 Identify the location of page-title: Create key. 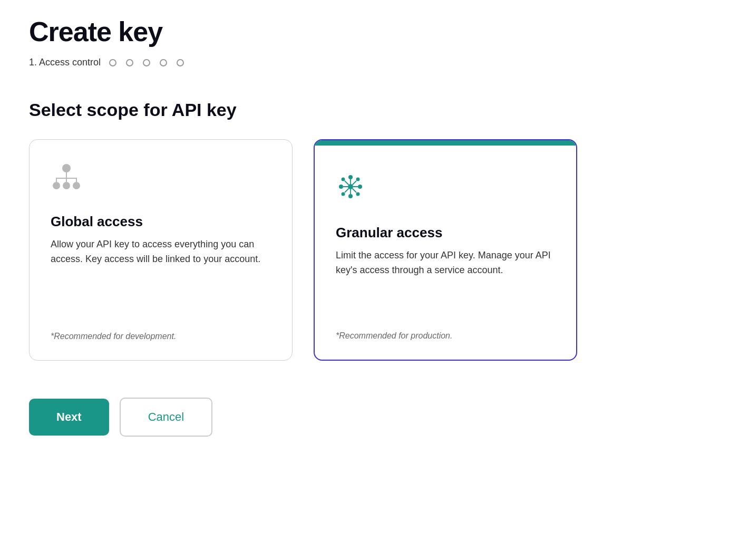
(370, 32).